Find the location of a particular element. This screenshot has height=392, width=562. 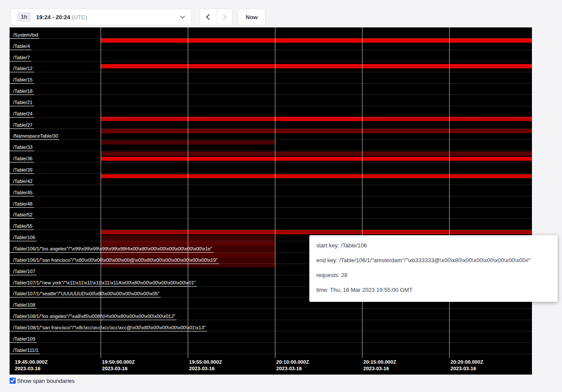

span-label: /Table/107 is located at coordinates (23, 272).